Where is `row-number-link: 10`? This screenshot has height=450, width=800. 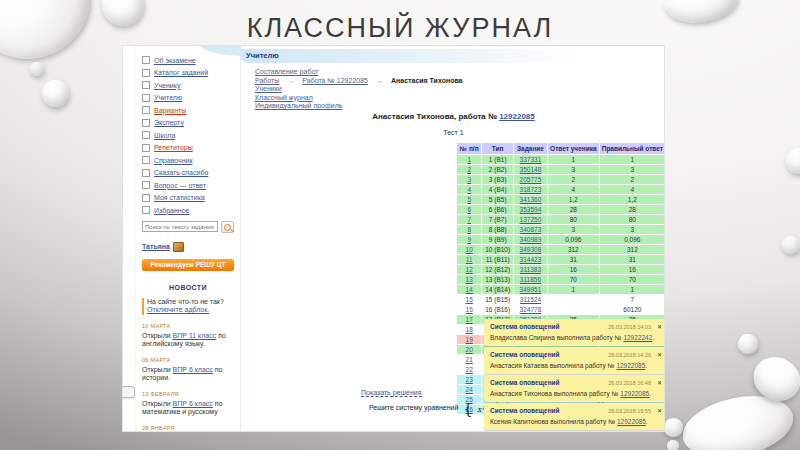
row-number-link: 10 is located at coordinates (470, 250).